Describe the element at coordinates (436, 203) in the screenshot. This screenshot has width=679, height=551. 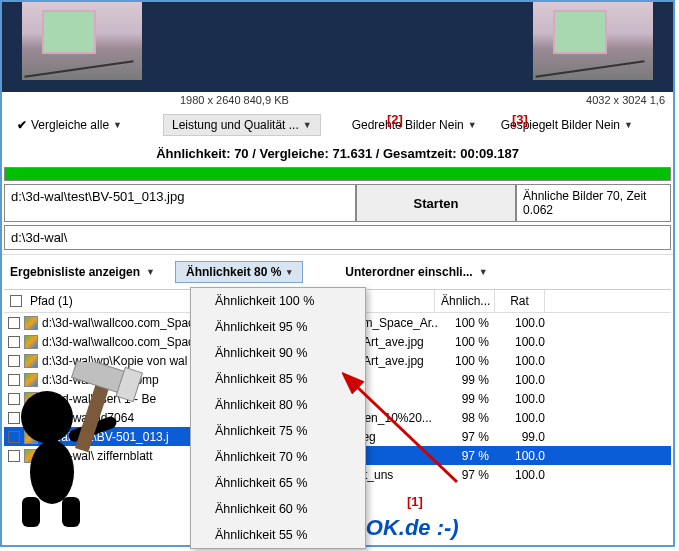
I see `start-button: Starten` at that location.